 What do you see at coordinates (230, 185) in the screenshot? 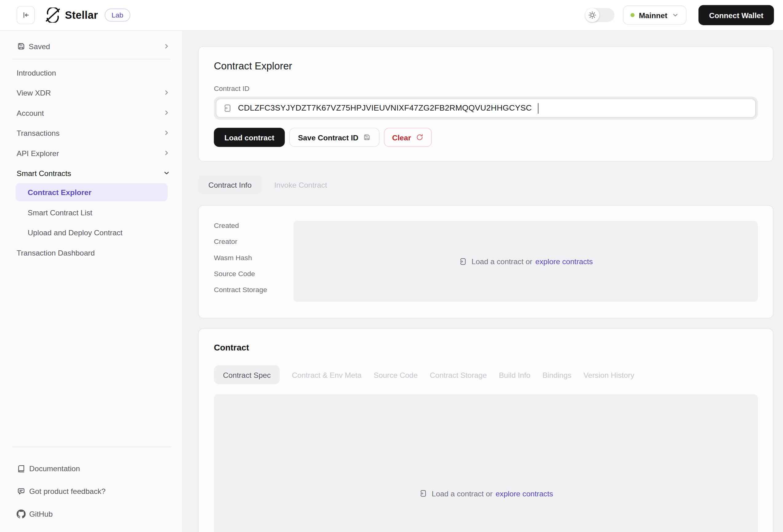
I see `tab-contract-info: Contract Info` at bounding box center [230, 185].